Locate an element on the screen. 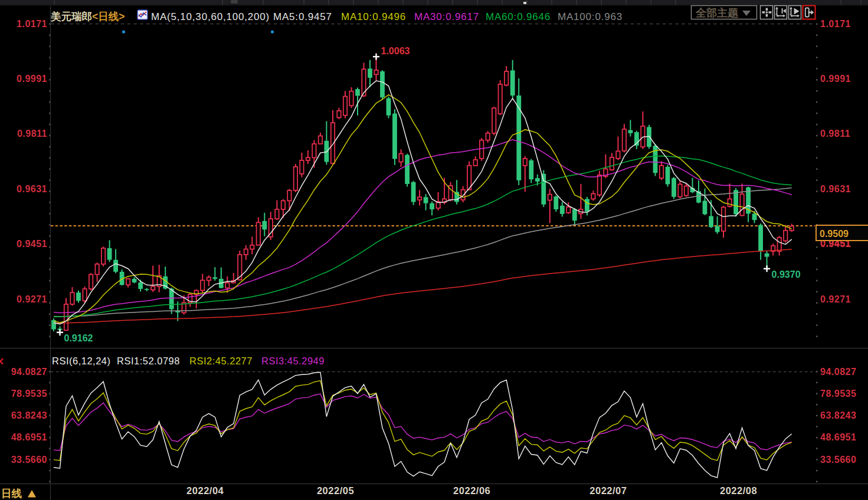 The width and height of the screenshot is (868, 500). svg-text: RSI3:45.2949 is located at coordinates (293, 361).